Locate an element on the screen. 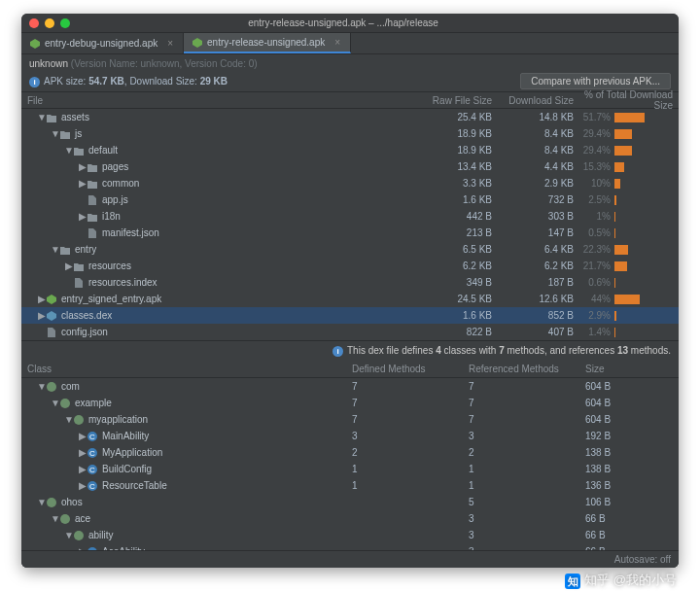 This screenshot has height=591, width=700. class-name: BuildConfig is located at coordinates (126, 469).